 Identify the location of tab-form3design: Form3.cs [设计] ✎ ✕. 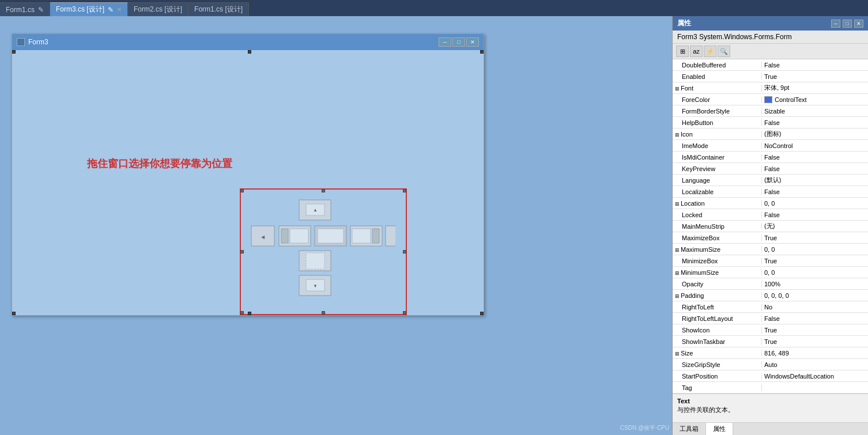
(89, 9).